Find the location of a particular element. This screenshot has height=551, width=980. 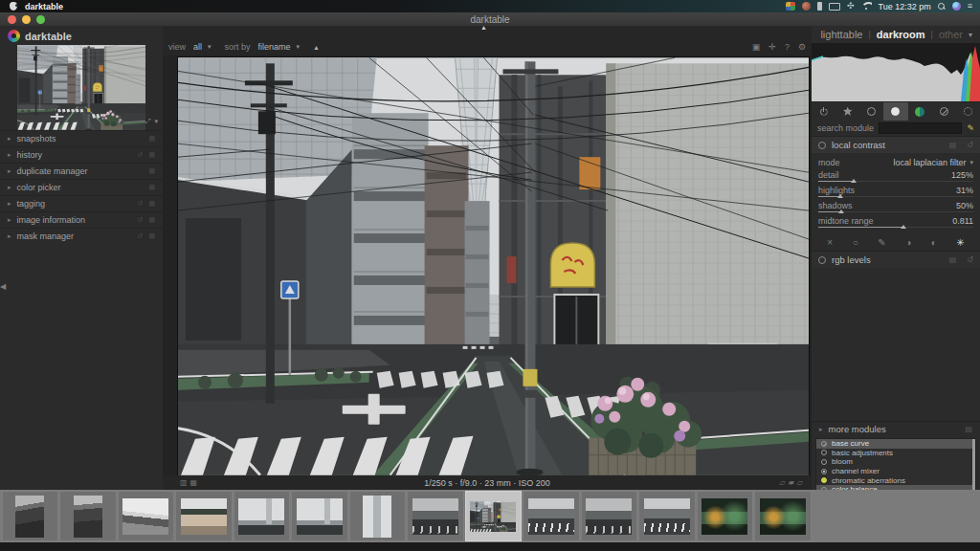

blend-drawn-parametric-icon: ◐ is located at coordinates (934, 243).